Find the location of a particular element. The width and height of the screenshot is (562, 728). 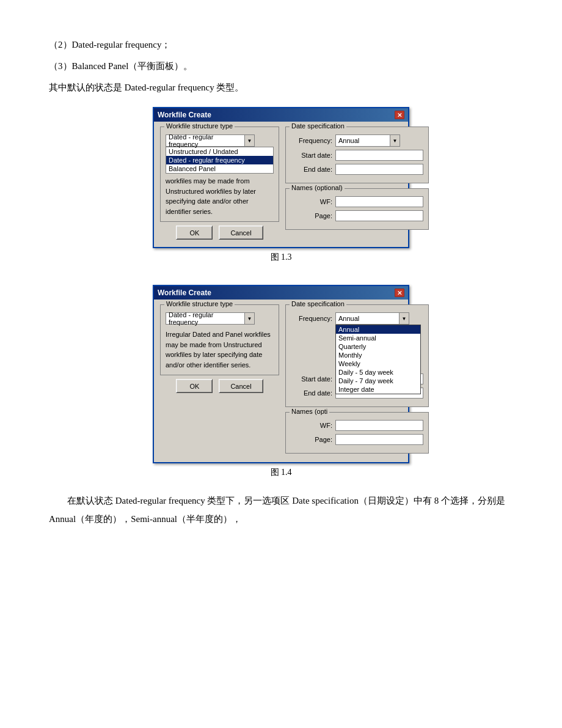

dialog1-title: Workfile Create is located at coordinates (184, 115).